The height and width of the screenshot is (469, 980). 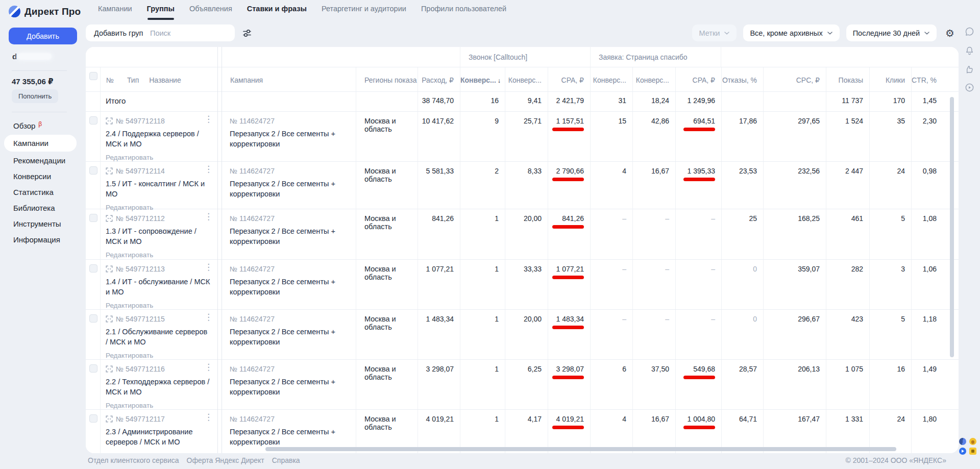 What do you see at coordinates (158, 387) in the screenshot?
I see `group-name-link: 2.2 / Техподдержка серверов / МСК и МО` at bounding box center [158, 387].